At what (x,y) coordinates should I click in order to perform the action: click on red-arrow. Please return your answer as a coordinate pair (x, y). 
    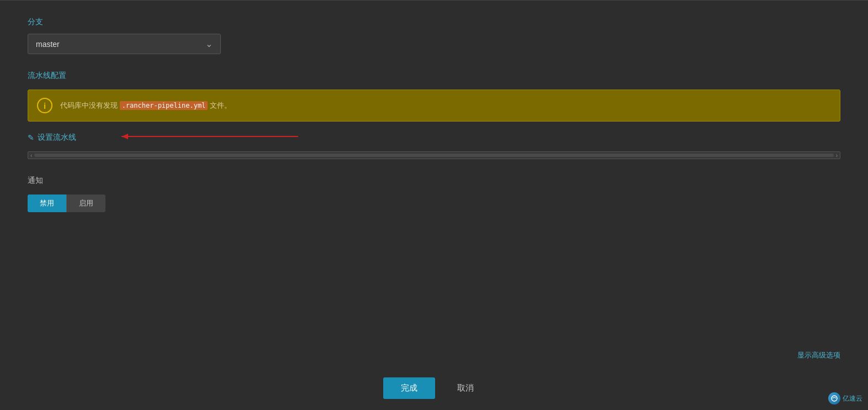
    Looking at the image, I should click on (210, 138).